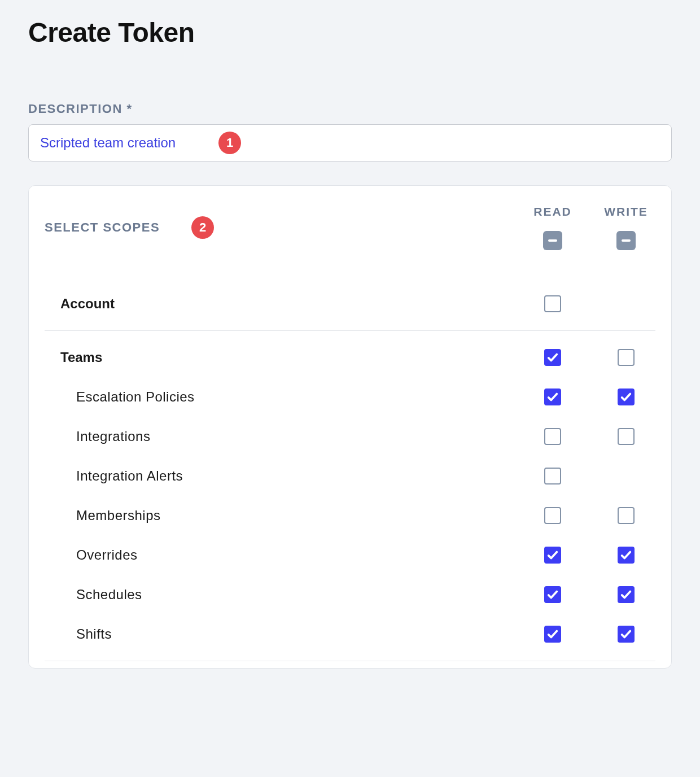 This screenshot has width=700, height=777. What do you see at coordinates (553, 595) in the screenshot?
I see `scope-schedules-read-checkbox` at bounding box center [553, 595].